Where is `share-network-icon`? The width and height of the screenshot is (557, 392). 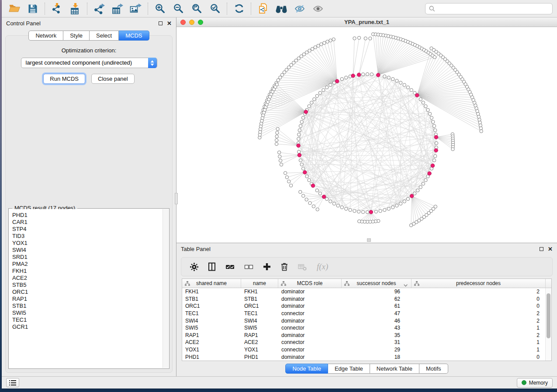
share-network-icon is located at coordinates (263, 9).